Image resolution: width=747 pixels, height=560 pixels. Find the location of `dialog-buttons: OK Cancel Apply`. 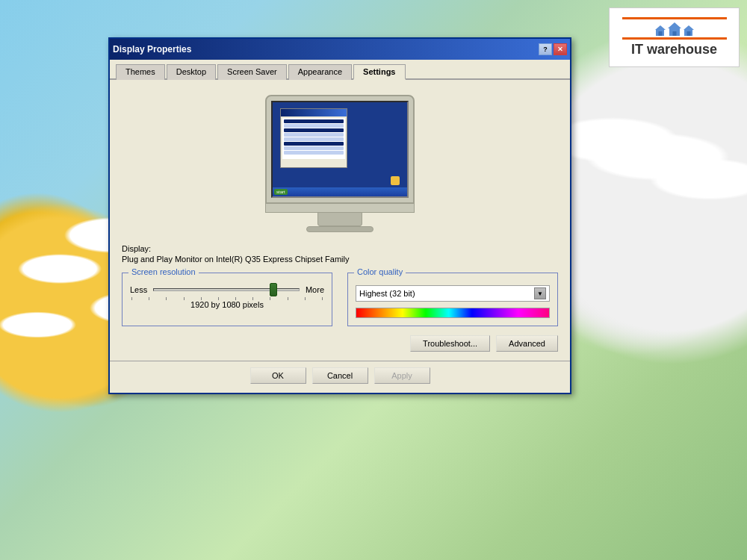

dialog-buttons: OK Cancel Apply is located at coordinates (340, 376).